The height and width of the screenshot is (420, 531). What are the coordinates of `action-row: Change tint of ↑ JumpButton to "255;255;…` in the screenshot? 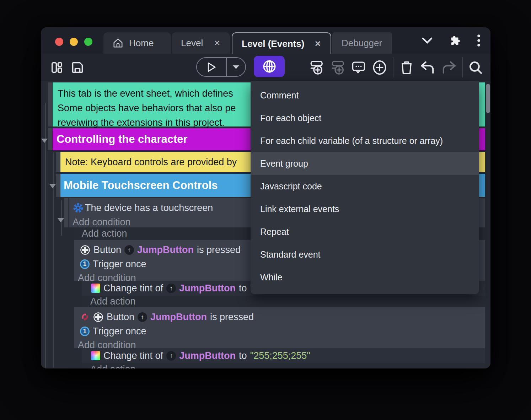 It's located at (284, 356).